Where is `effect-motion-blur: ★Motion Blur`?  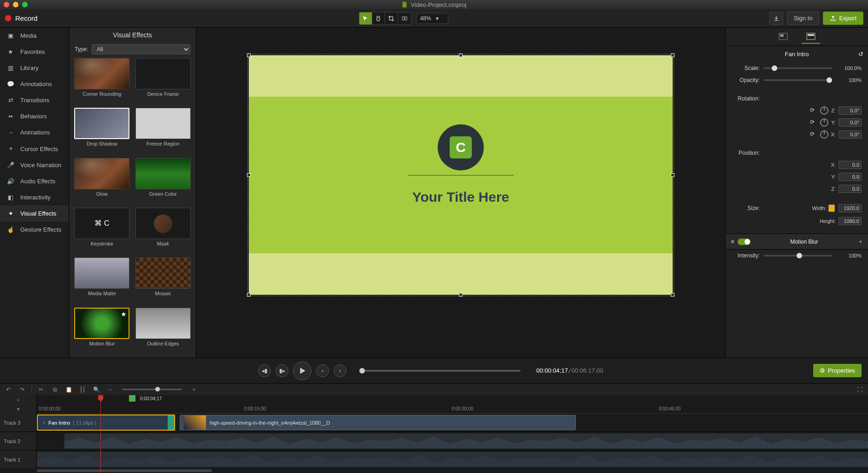 effect-motion-blur: ★Motion Blur is located at coordinates (102, 330).